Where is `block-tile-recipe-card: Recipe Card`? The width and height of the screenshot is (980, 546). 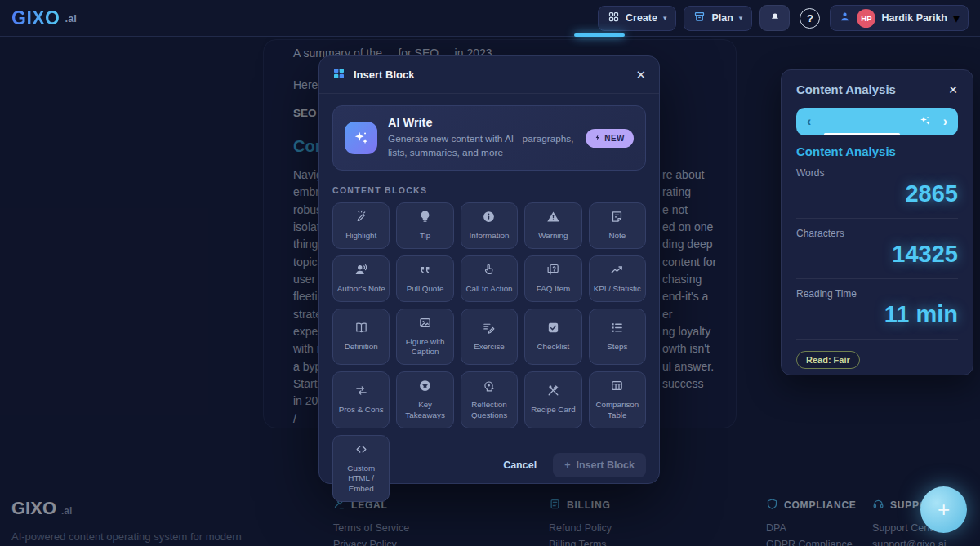 block-tile-recipe-card: Recipe Card is located at coordinates (553, 400).